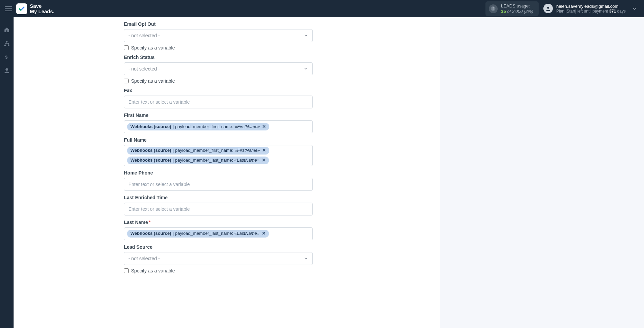  I want to click on field-last-name: Last Name* Webhooks (source) | payload_m…, so click(227, 230).